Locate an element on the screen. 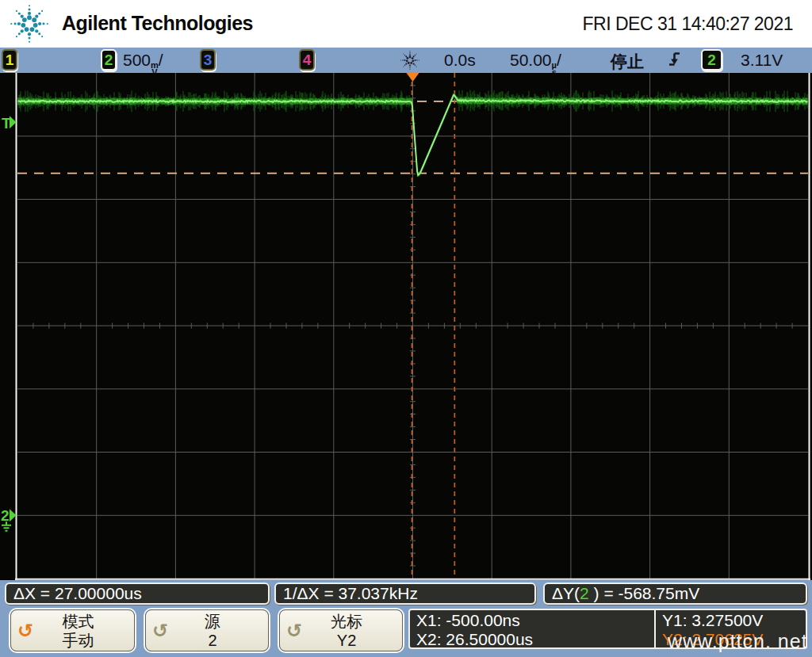 The width and height of the screenshot is (812, 657). trigger-source-number: 2 is located at coordinates (712, 60).